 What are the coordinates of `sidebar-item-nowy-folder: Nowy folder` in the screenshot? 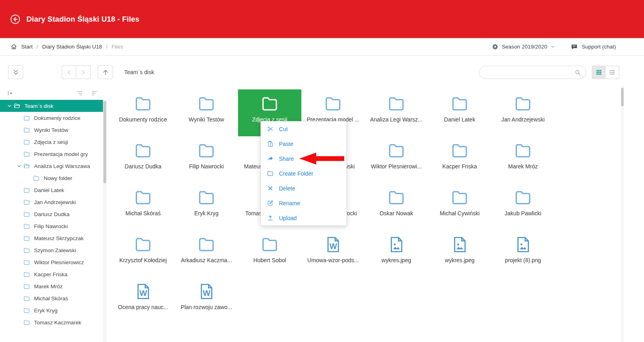 It's located at (53, 178).